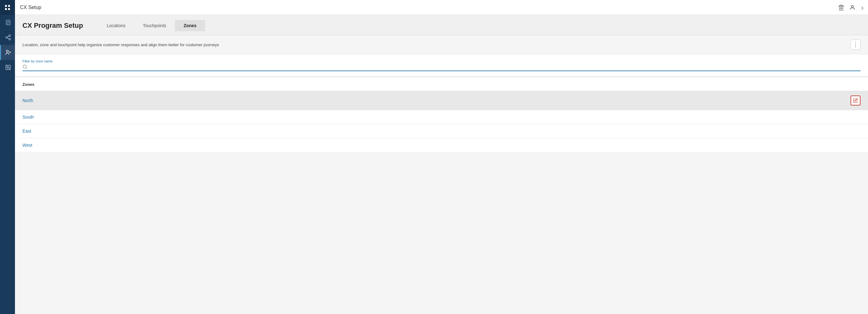  Describe the element at coordinates (862, 8) in the screenshot. I see `chevron-right-icon` at that location.